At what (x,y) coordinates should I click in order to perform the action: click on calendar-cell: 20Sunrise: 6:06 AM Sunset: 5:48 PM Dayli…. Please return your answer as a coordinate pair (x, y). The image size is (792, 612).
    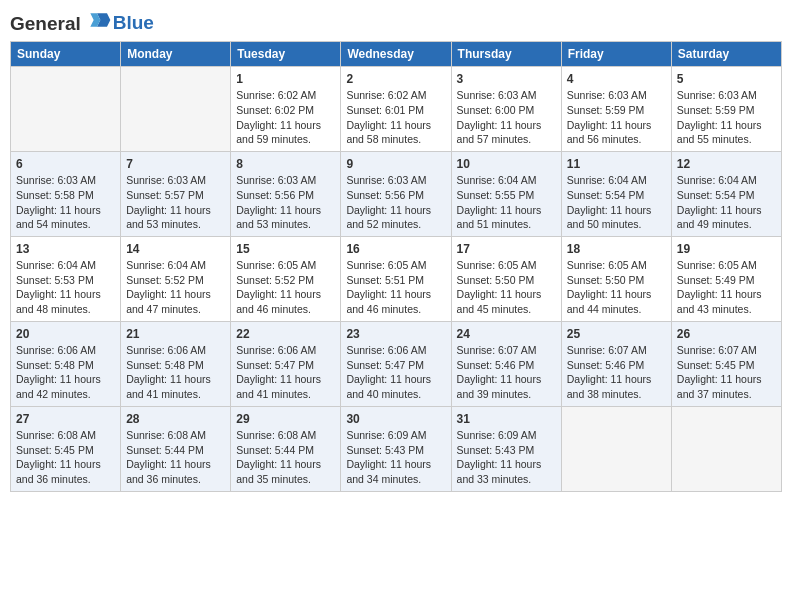
    Looking at the image, I should click on (66, 364).